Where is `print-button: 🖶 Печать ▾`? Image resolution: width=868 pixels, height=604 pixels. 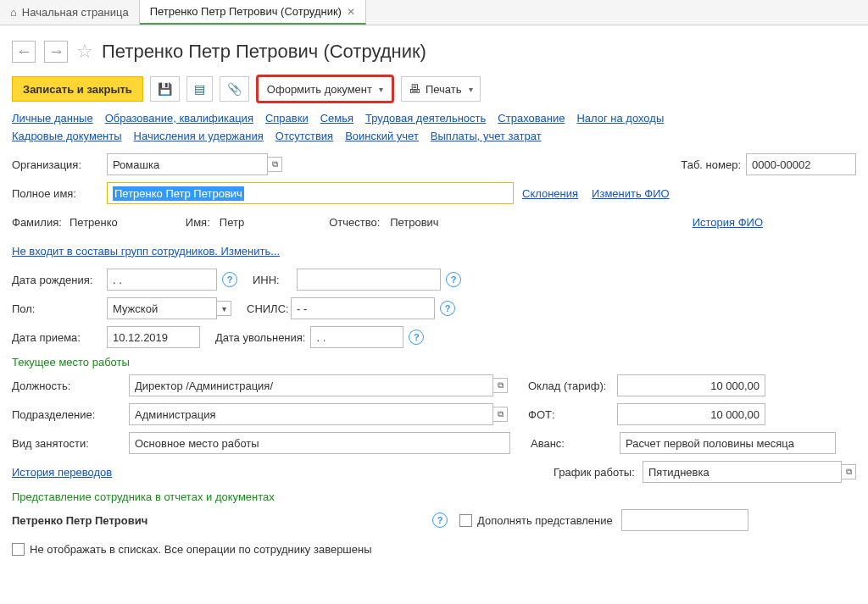
print-button: 🖶 Печать ▾ is located at coordinates (441, 89).